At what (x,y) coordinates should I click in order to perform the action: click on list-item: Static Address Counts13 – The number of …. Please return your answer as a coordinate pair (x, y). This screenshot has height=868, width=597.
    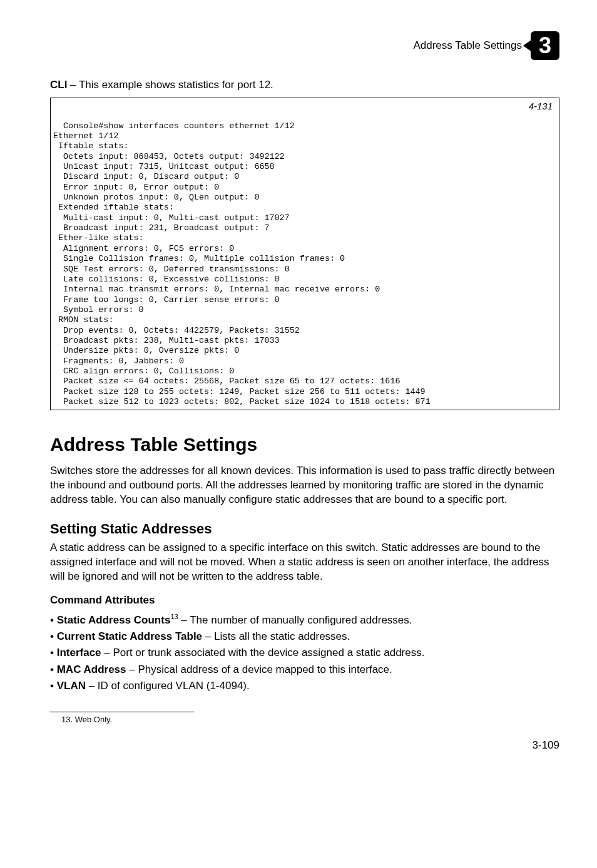
    Looking at the image, I should click on (305, 620).